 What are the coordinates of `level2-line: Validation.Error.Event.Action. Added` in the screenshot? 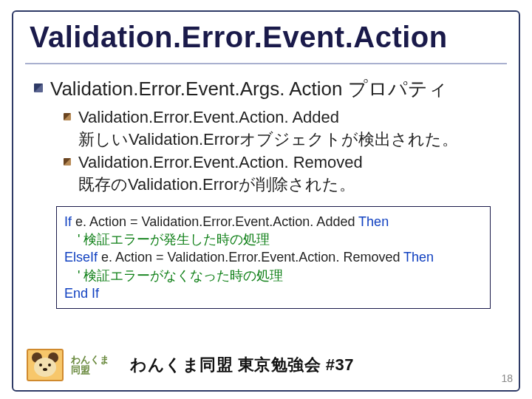 It's located at (208, 117).